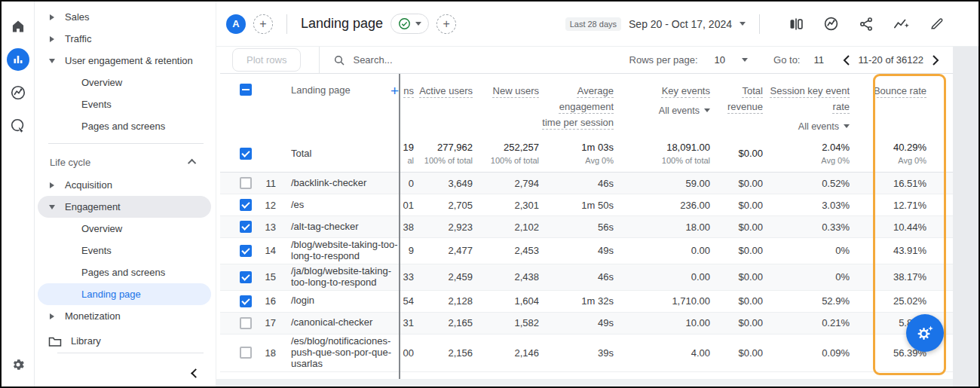 This screenshot has width=980, height=388. I want to click on table-row: 12 /es 01 2,705 2,301 1m 50s 236.00 $0.0…, so click(586, 205).